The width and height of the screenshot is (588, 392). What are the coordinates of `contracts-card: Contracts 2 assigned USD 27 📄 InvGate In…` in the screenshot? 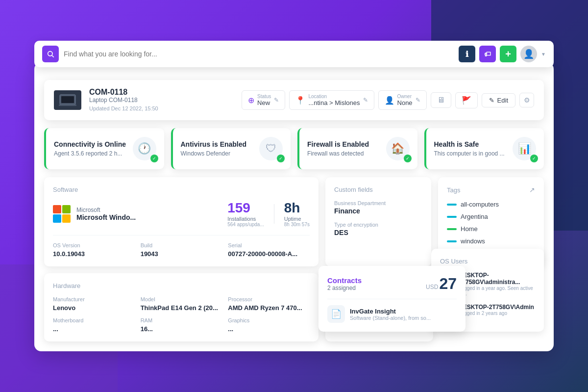 It's located at (392, 299).